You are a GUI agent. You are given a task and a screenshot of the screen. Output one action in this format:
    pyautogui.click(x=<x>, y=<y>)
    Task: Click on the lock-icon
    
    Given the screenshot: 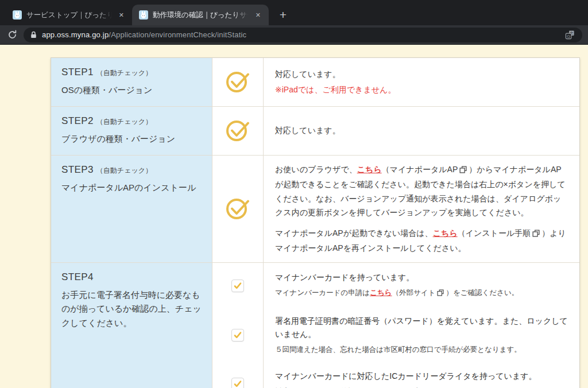 What is the action you would take?
    pyautogui.click(x=33, y=34)
    